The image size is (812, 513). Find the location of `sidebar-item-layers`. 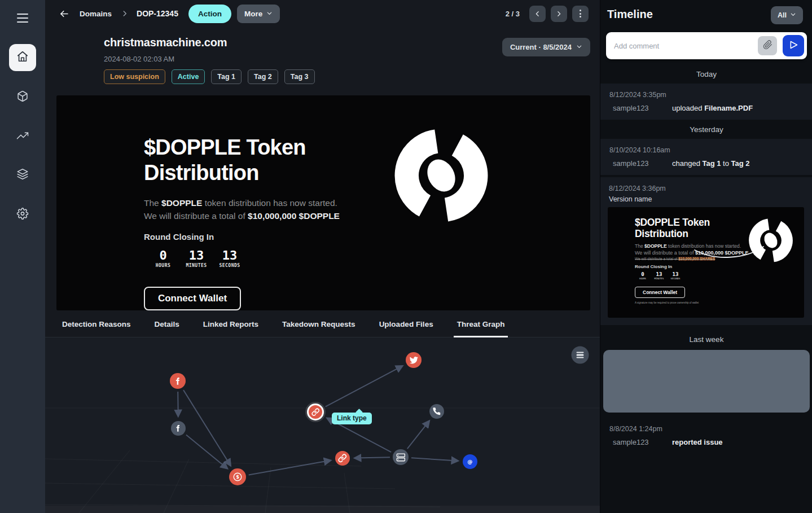

sidebar-item-layers is located at coordinates (23, 175).